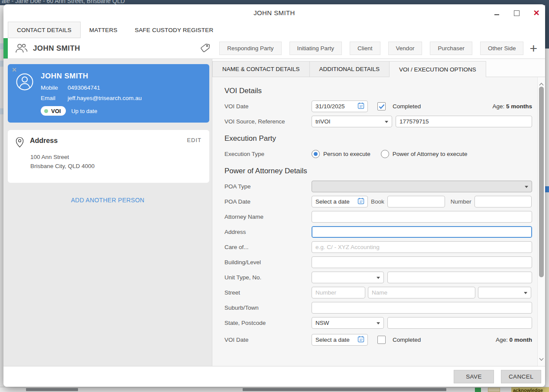 This screenshot has width=549, height=392. I want to click on street-label: Street, so click(268, 293).